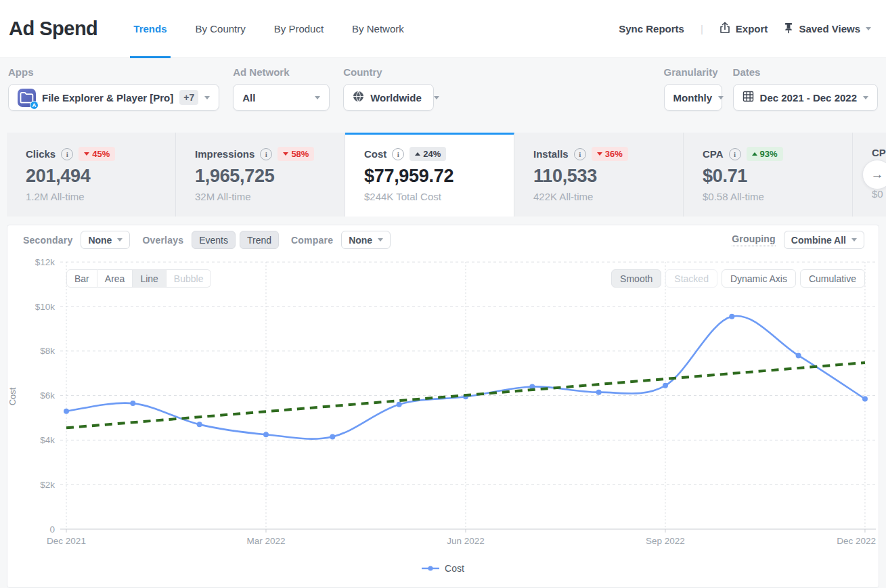 This screenshot has height=588, width=886. What do you see at coordinates (115, 279) in the screenshot?
I see `chart-type-area: Area` at bounding box center [115, 279].